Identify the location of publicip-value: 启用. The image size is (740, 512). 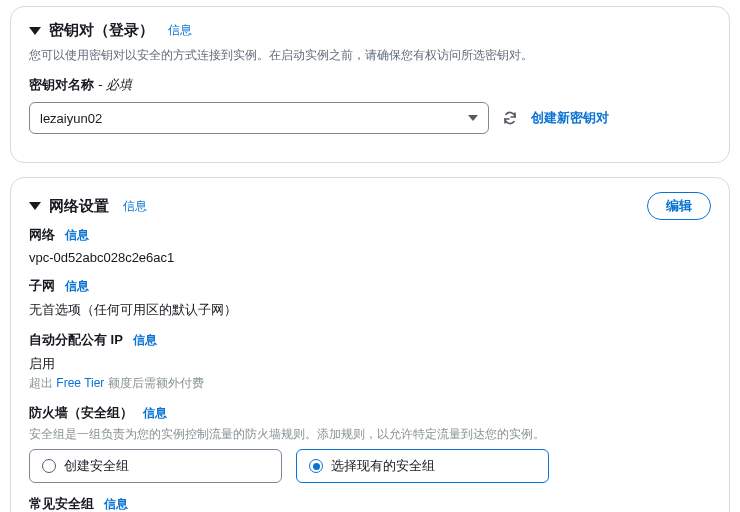
(370, 363).